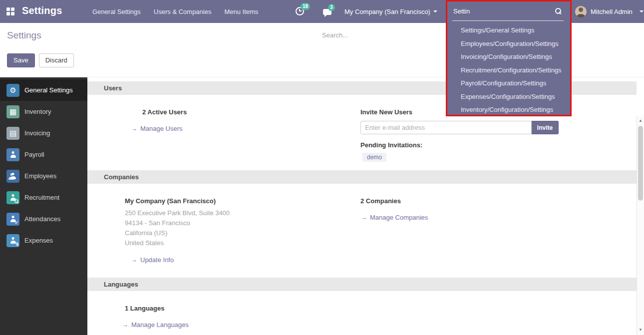 The width and height of the screenshot is (644, 335). What do you see at coordinates (243, 243) in the screenshot?
I see `address-line: United States` at bounding box center [243, 243].